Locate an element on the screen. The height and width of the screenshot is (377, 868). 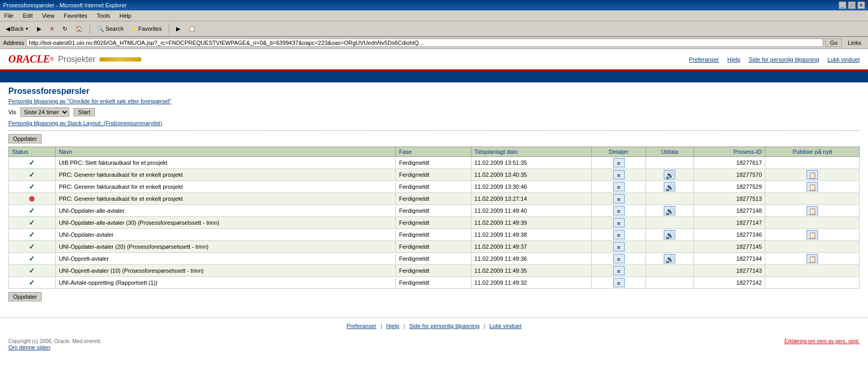
close-button: ✕ is located at coordinates (861, 5).